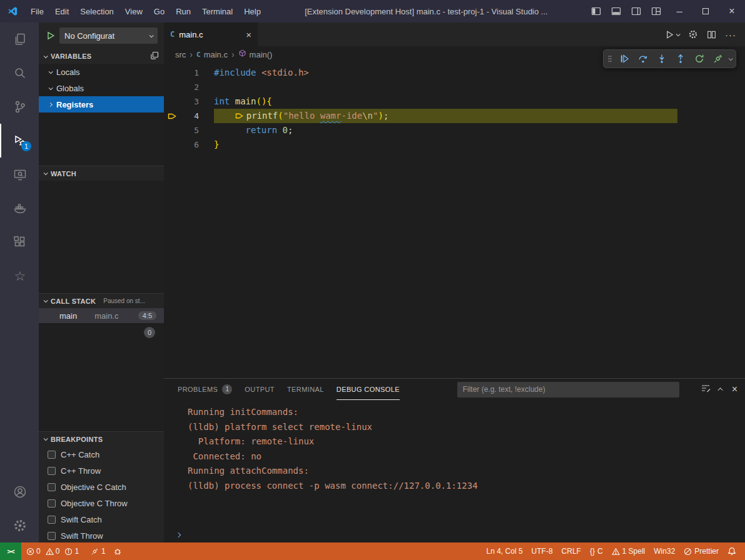  Describe the element at coordinates (454, 145) in the screenshot. I see `code-line: 6}` at that location.